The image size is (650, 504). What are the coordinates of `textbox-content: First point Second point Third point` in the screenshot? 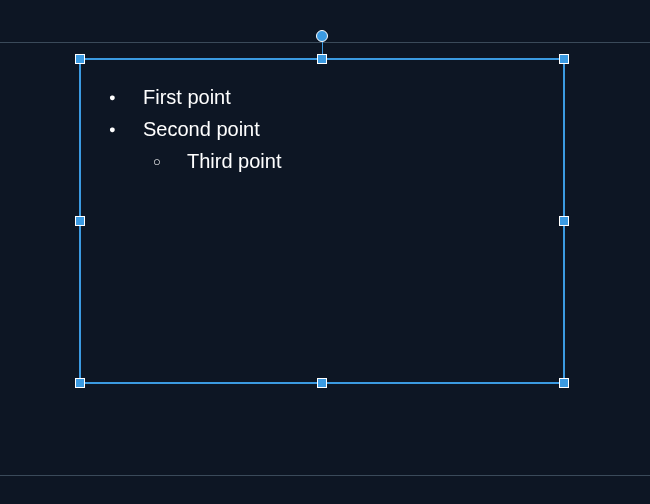 It's located at (326, 130).